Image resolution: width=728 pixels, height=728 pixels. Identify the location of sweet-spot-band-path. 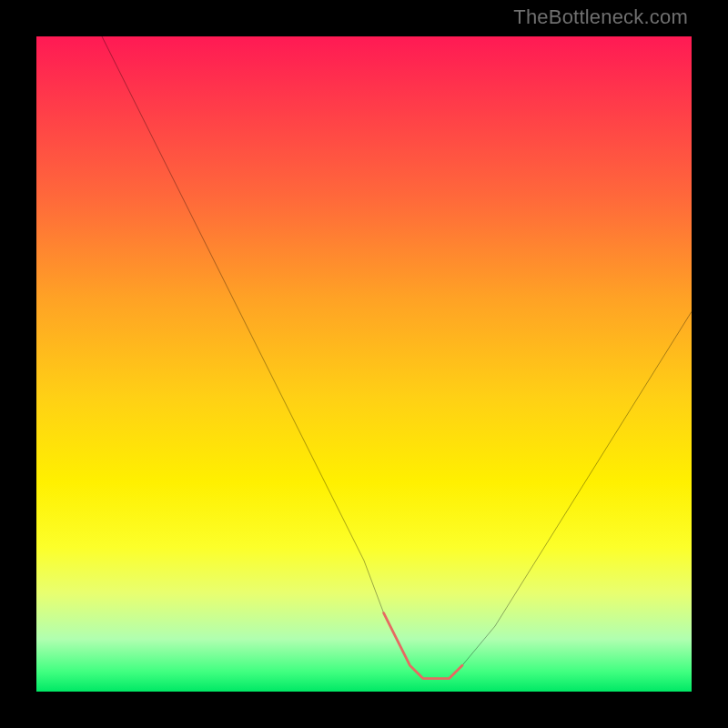
(423, 646).